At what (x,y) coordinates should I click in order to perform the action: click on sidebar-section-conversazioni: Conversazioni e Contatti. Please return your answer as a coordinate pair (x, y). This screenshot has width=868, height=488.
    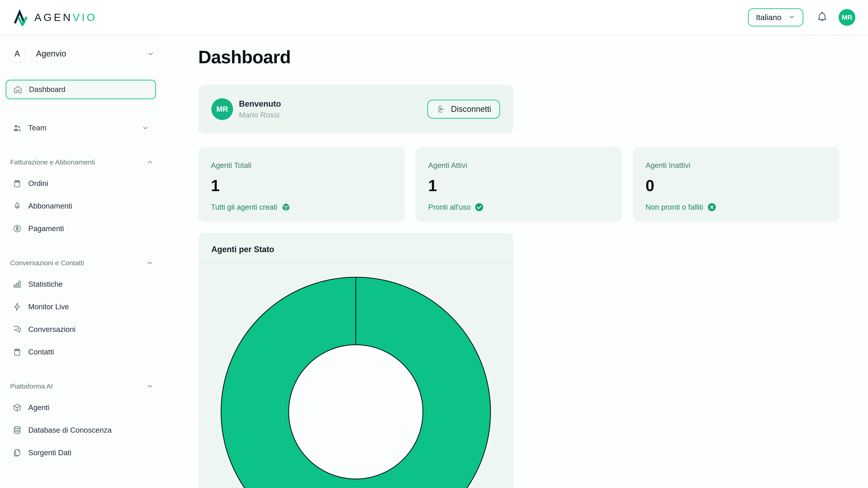
    Looking at the image, I should click on (82, 263).